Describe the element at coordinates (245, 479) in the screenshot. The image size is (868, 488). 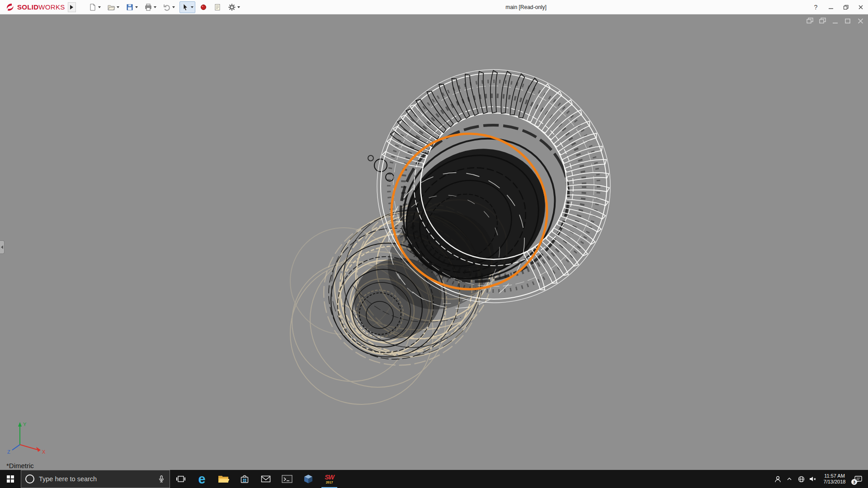
I see `store-icon` at that location.